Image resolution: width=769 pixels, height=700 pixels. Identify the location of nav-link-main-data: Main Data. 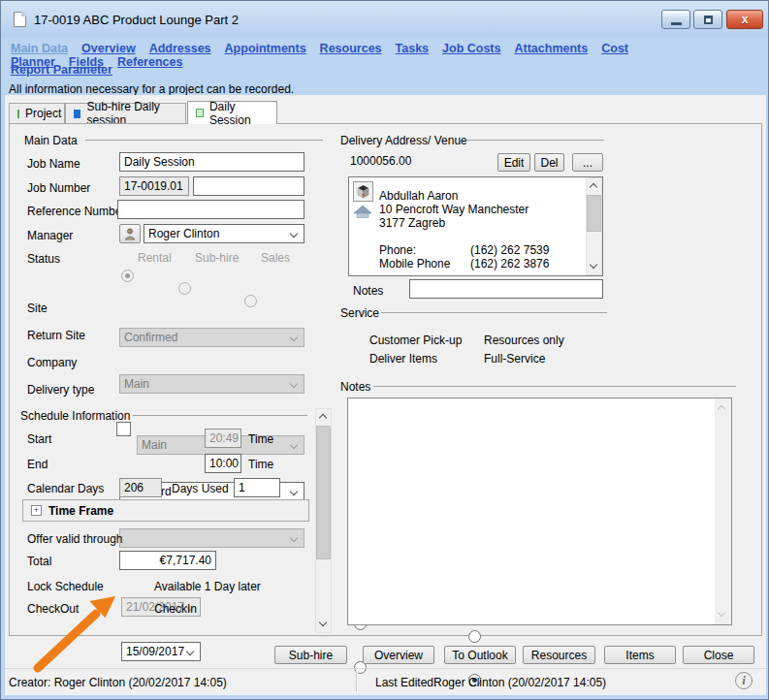
(39, 48).